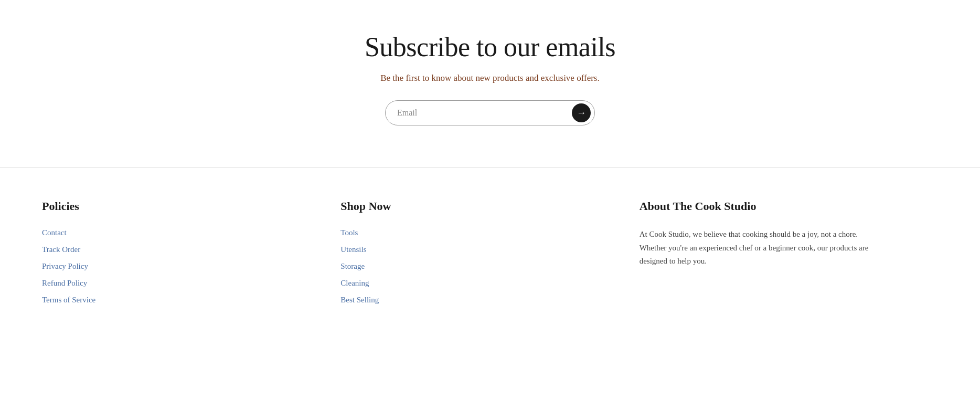 This screenshot has height=420, width=980. What do you see at coordinates (354, 249) in the screenshot?
I see `utensils-link: Utensils` at bounding box center [354, 249].